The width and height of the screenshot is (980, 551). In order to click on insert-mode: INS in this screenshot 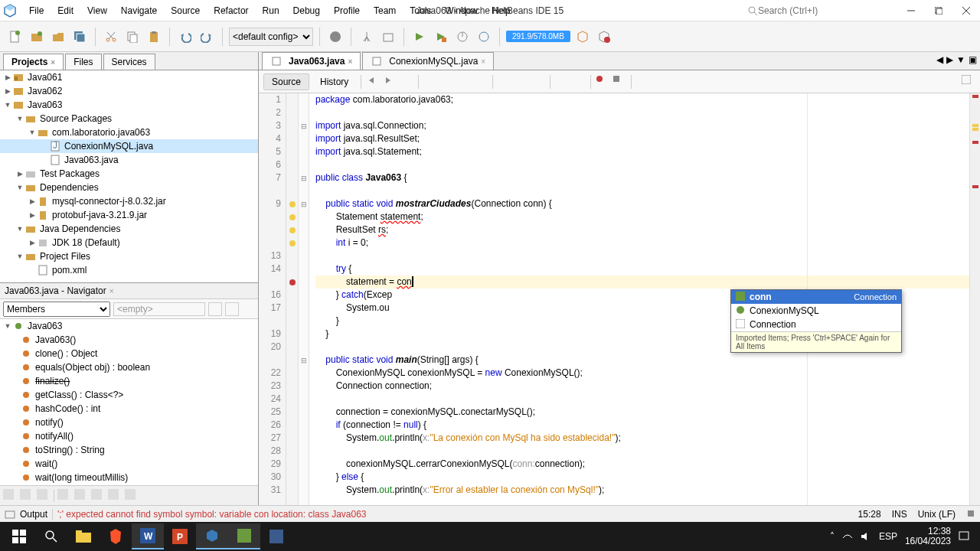, I will do `click(900, 514)`.